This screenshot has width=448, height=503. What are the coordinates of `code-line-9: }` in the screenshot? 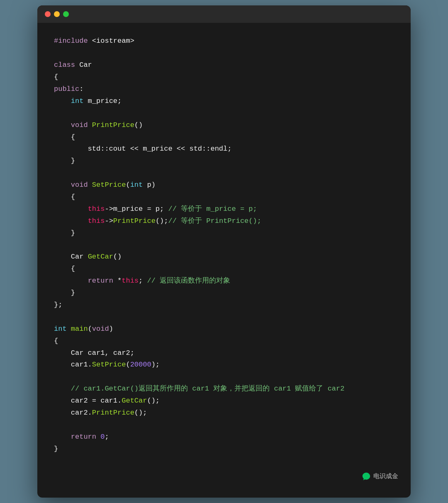 It's located at (224, 161).